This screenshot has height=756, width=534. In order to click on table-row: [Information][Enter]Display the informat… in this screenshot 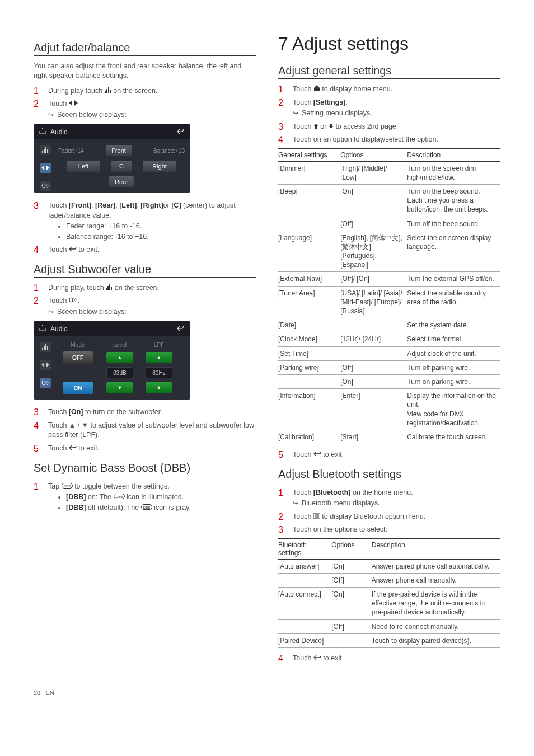, I will do `click(390, 410)`.